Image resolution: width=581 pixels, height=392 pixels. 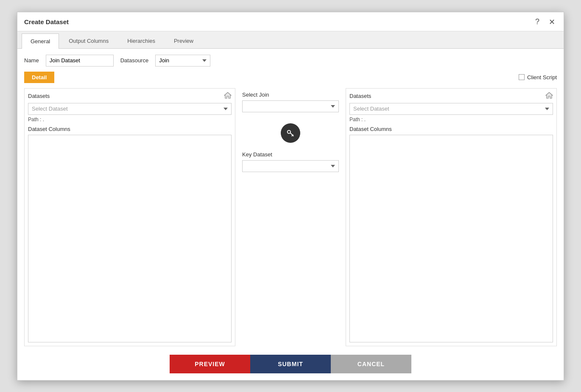 I want to click on key-dataset-section: Key Dataset, so click(x=290, y=162).